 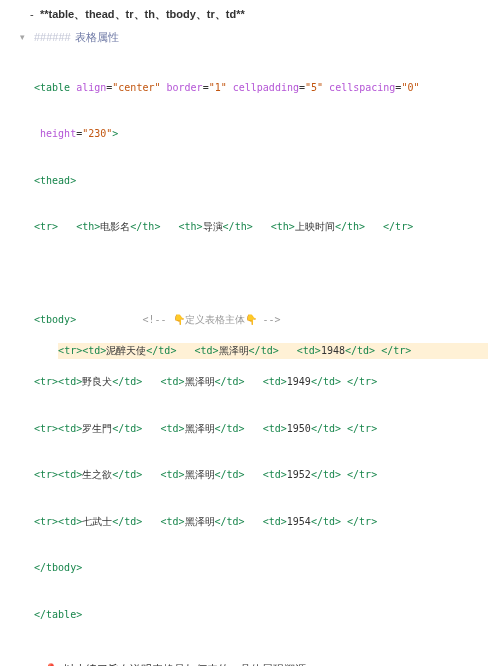 What do you see at coordinates (97, 38) in the screenshot?
I see `heading-title: 表格属性` at bounding box center [97, 38].